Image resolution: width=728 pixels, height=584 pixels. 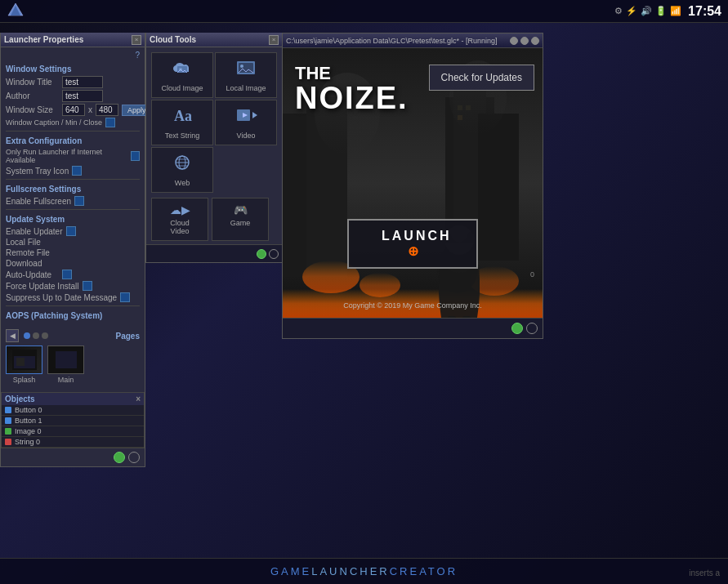 I want to click on local-image-icon, so click(x=246, y=70).